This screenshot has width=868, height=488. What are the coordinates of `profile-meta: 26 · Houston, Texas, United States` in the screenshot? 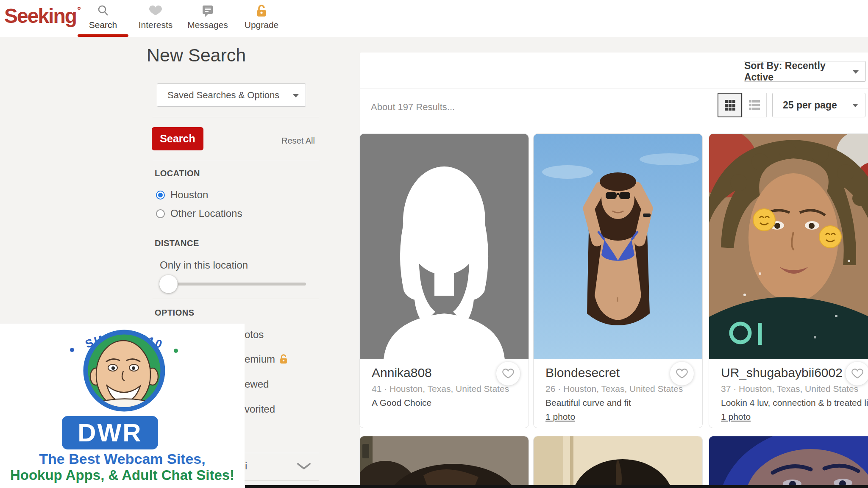 It's located at (619, 389).